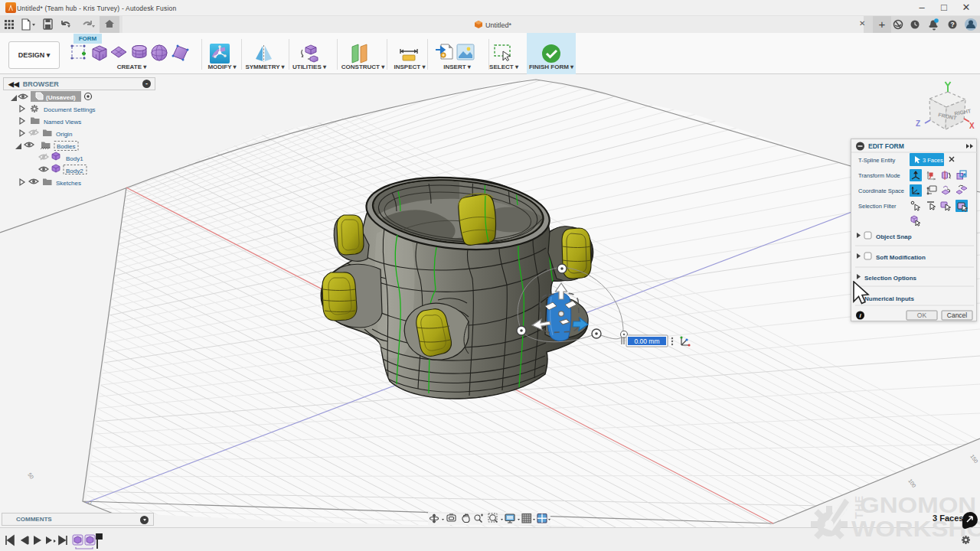 This screenshot has height=551, width=980. I want to click on svg-text: Named Views, so click(63, 122).